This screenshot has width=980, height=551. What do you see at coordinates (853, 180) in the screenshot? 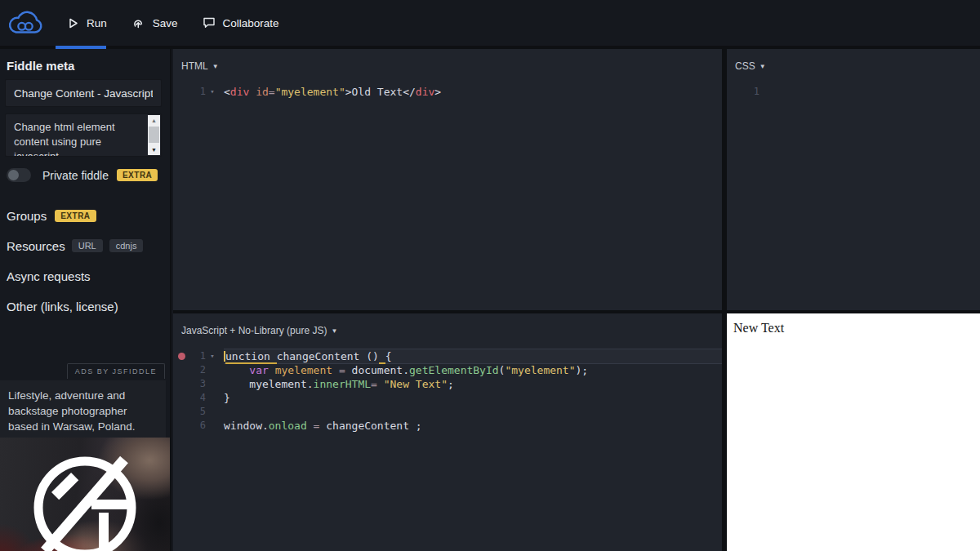
I see `css-editor-panel: CSS▼ 1` at bounding box center [853, 180].